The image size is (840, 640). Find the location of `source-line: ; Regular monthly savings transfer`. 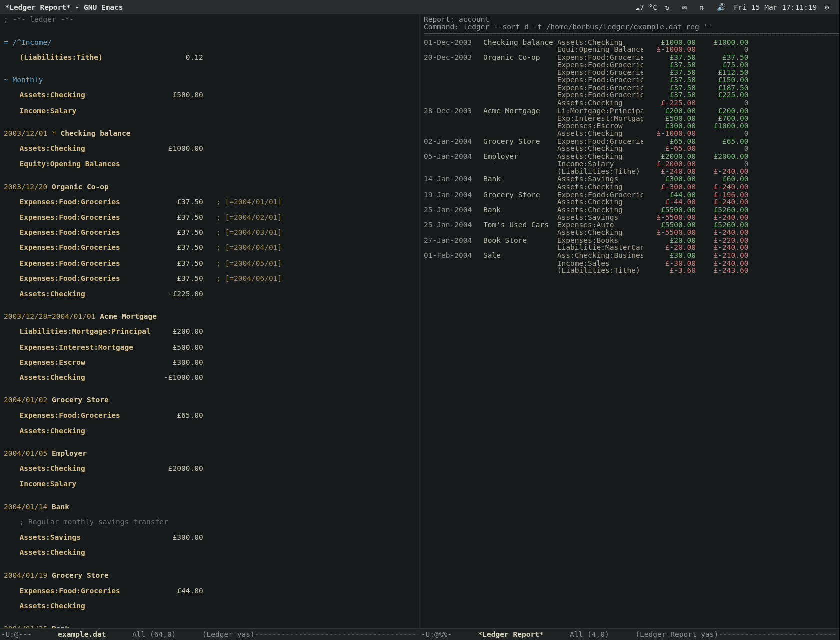

source-line: ; Regular monthly savings transfer is located at coordinates (210, 523).